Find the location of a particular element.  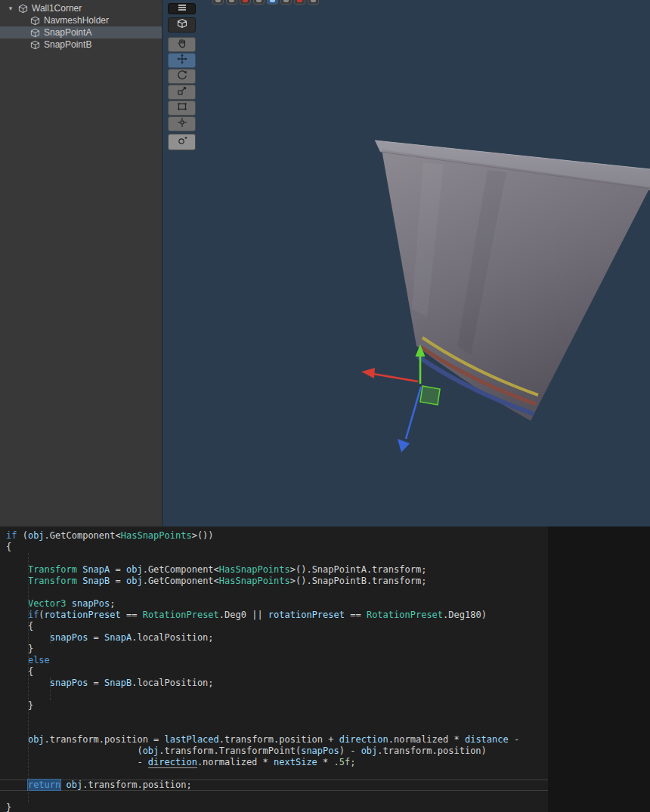

code-token: HasSnapPoints is located at coordinates (156, 536).